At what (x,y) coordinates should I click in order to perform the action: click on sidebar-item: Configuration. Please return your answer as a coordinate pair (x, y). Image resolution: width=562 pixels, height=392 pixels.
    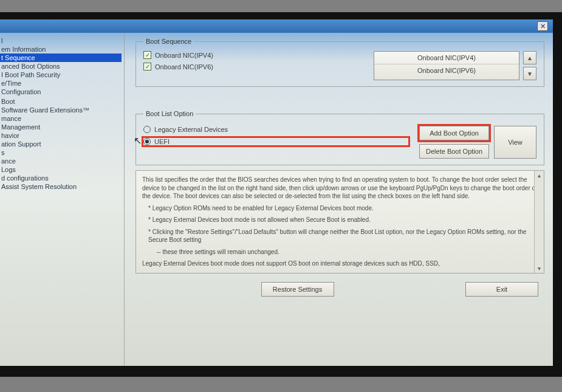
    Looking at the image, I should click on (61, 92).